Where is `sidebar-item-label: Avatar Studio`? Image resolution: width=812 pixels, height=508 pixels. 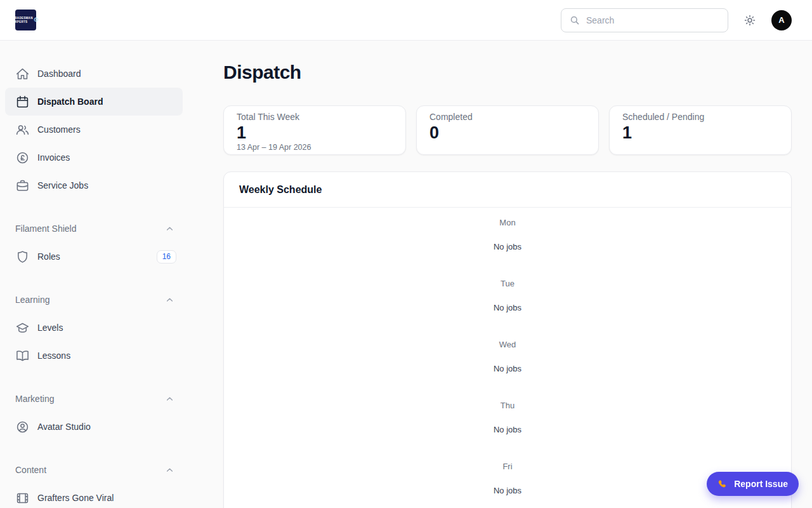 sidebar-item-label: Avatar Studio is located at coordinates (64, 427).